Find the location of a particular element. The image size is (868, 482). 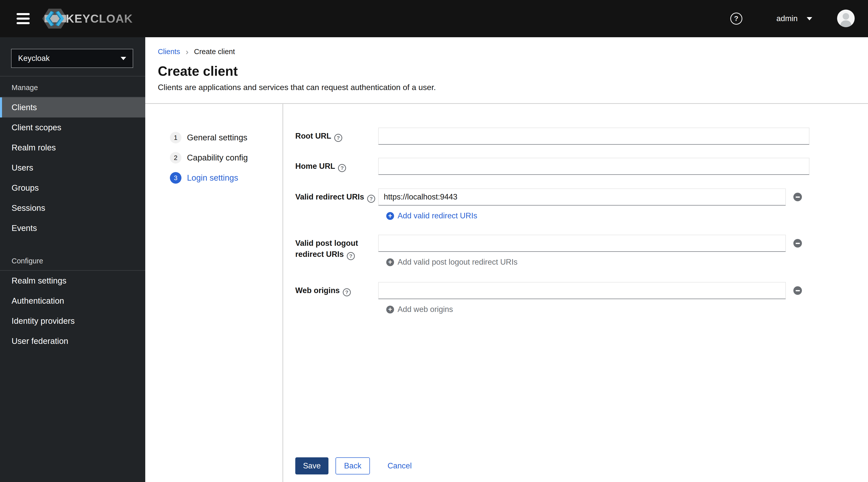

remove-web-origin-minus-icon is located at coordinates (798, 291).